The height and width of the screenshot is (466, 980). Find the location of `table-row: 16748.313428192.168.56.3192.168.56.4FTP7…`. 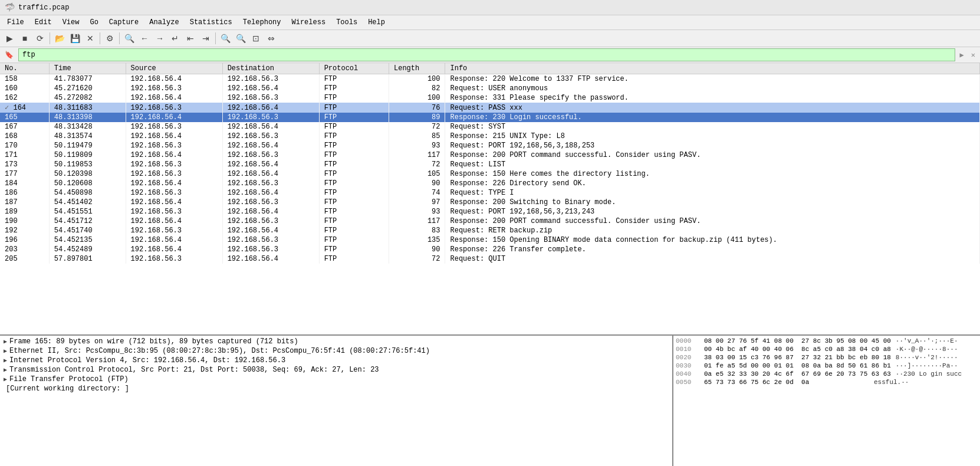

table-row: 16748.313428192.168.56.3192.168.56.4FTP7… is located at coordinates (490, 127).